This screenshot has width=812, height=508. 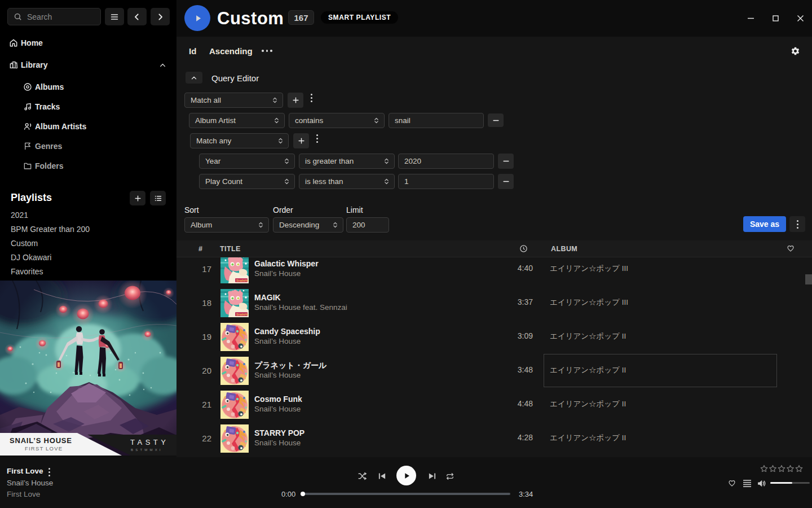 I want to click on svg-text: TASTY, so click(x=149, y=443).